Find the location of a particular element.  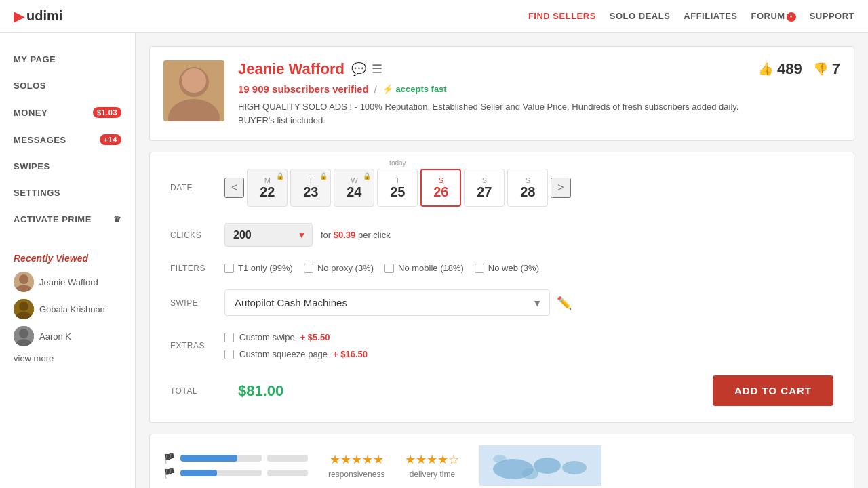

bar-row-2: 🏴 is located at coordinates (236, 473).